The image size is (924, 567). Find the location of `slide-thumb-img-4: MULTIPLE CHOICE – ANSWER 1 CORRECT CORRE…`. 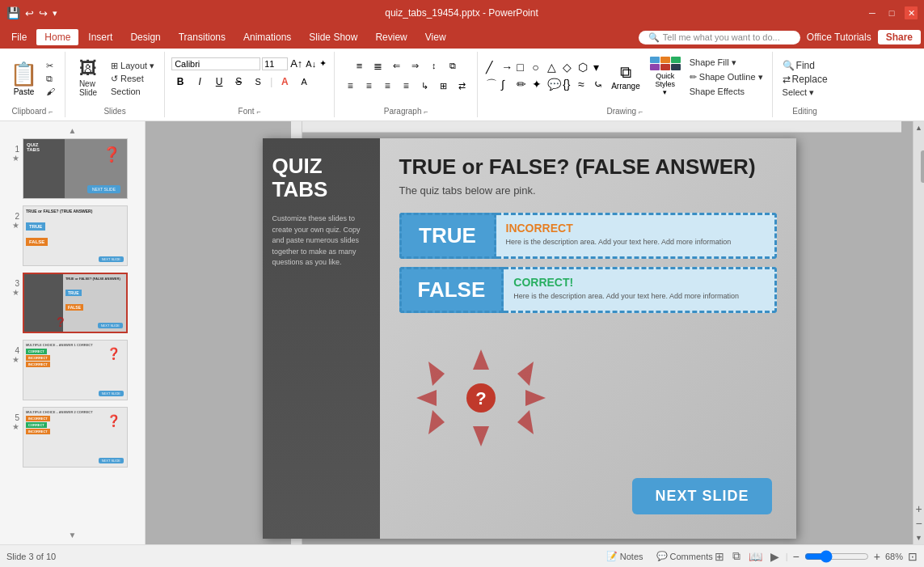

slide-thumb-img-4: MULTIPLE CHOICE – ANSWER 1 CORRECT CORRE… is located at coordinates (75, 370).